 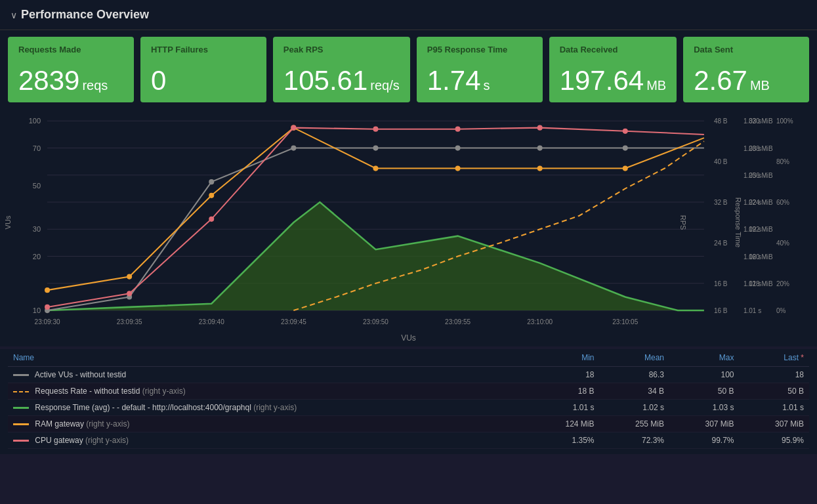 What do you see at coordinates (564, 391) in the screenshot?
I see `legend-min: 18 B` at bounding box center [564, 391].